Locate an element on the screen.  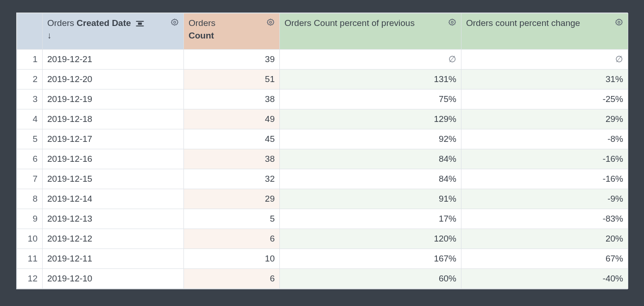
cell-percent-change: -8% is located at coordinates (545, 139).